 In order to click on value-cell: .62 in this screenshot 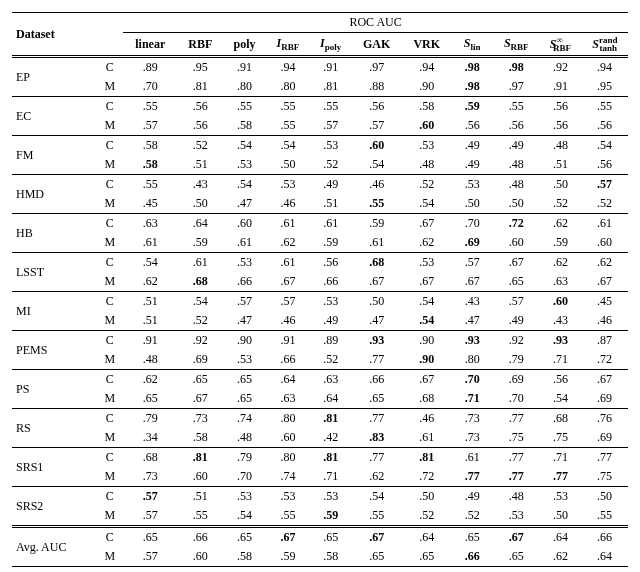, I will do `click(561, 557)`.